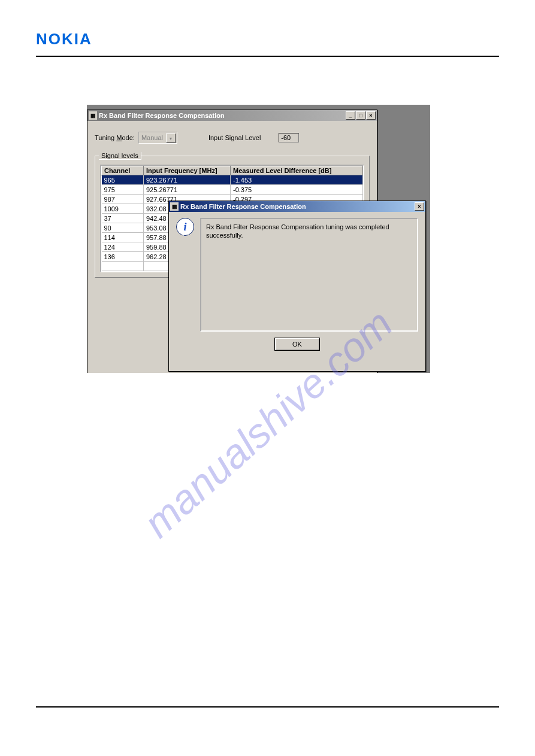 The height and width of the screenshot is (756, 535). I want to click on dialog-close-button: ×, so click(419, 207).